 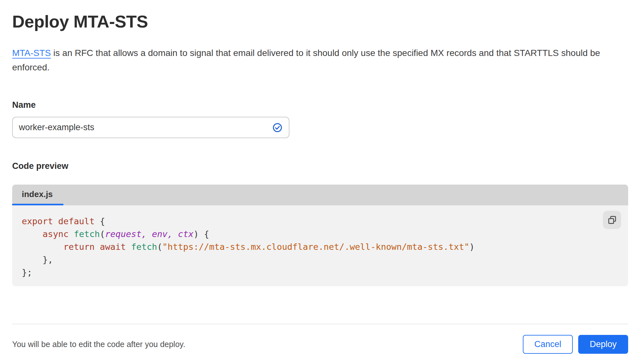 I want to click on name-label: Name, so click(x=320, y=105).